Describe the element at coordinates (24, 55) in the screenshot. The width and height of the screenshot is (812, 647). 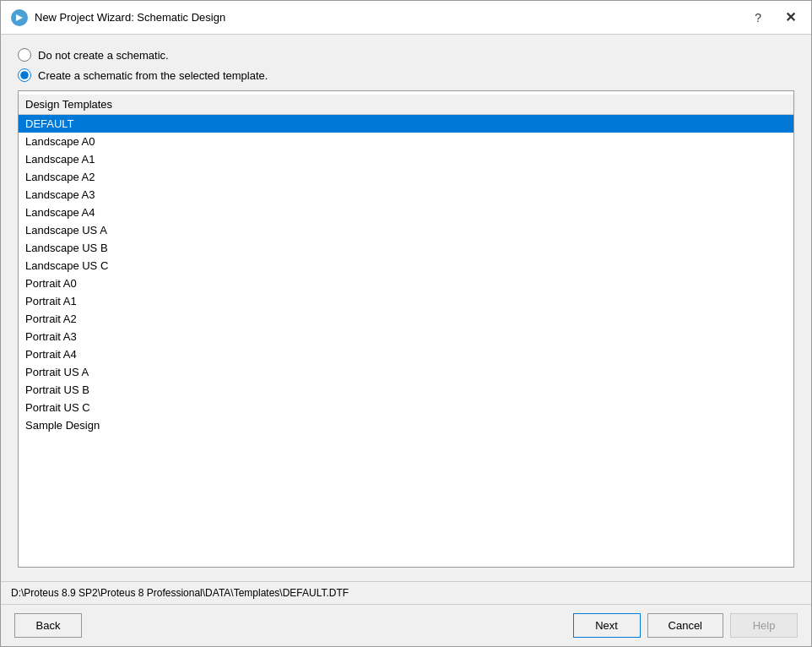
I see `radio-no-schematic` at that location.